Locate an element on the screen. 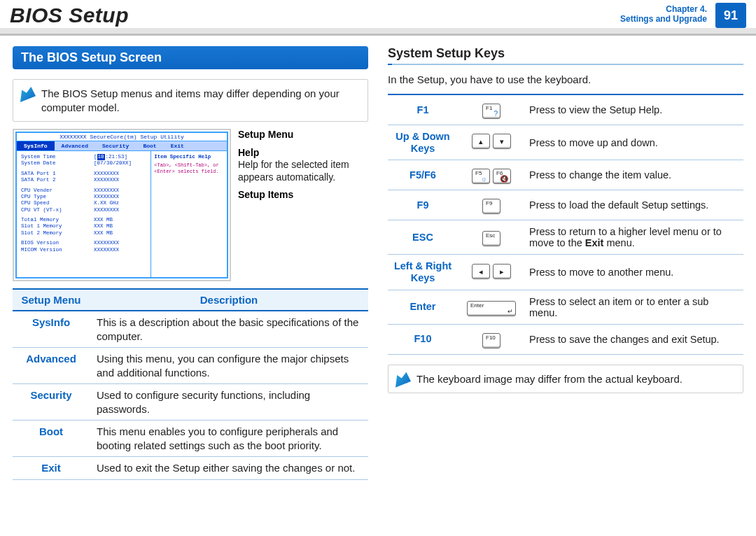  bios-row: System Time[10:21:53] is located at coordinates (84, 157).